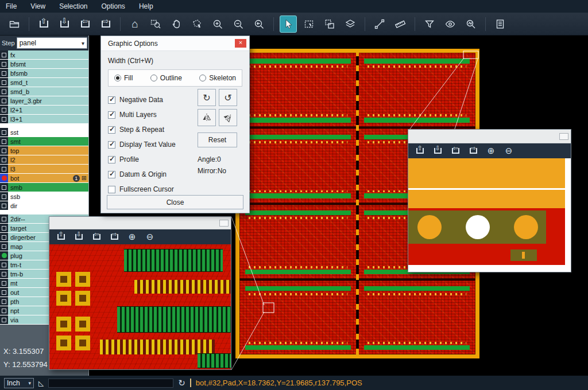 This screenshot has height=390, width=588. I want to click on magnifier-window-right: ⇧ ⇩ ⇦ ⇨ ⊕ ⊖, so click(489, 201).